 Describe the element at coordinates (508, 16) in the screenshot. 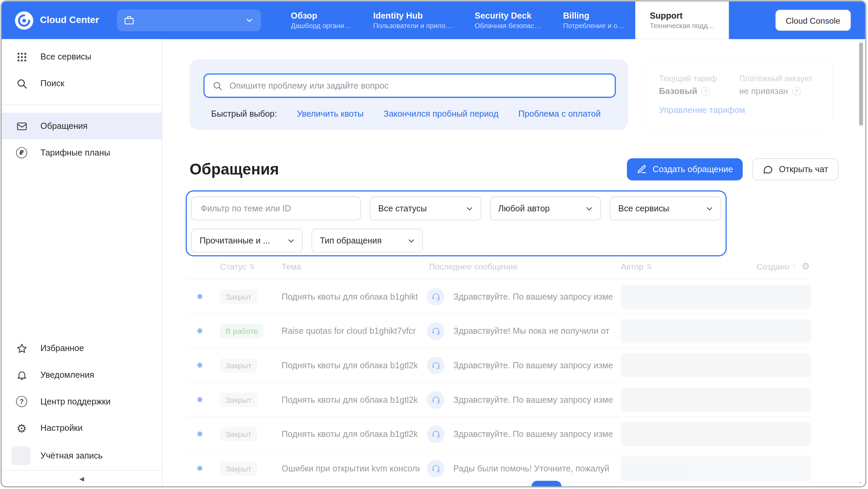

I see `tab-title: Security Deck` at that location.